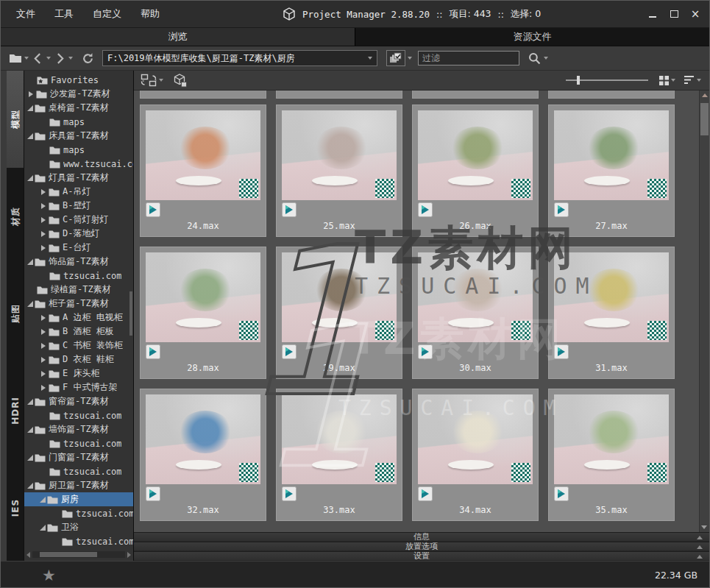 The image size is (710, 588). What do you see at coordinates (15, 216) in the screenshot?
I see `side-tab-material: 材质` at bounding box center [15, 216].